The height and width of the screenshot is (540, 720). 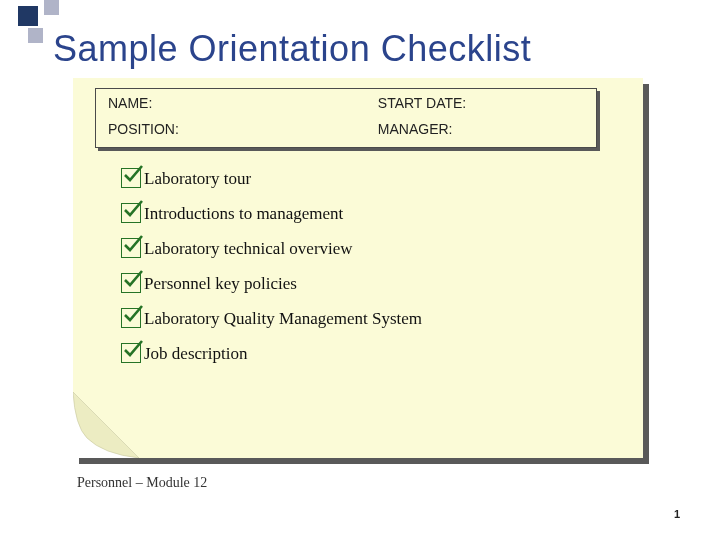 What do you see at coordinates (481, 102) in the screenshot?
I see `start-date-label: START DATE:` at bounding box center [481, 102].